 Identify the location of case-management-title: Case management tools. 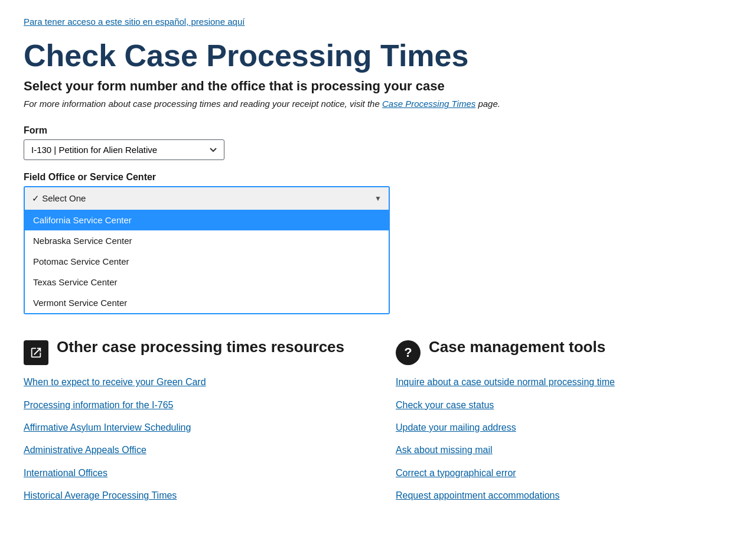
(517, 347).